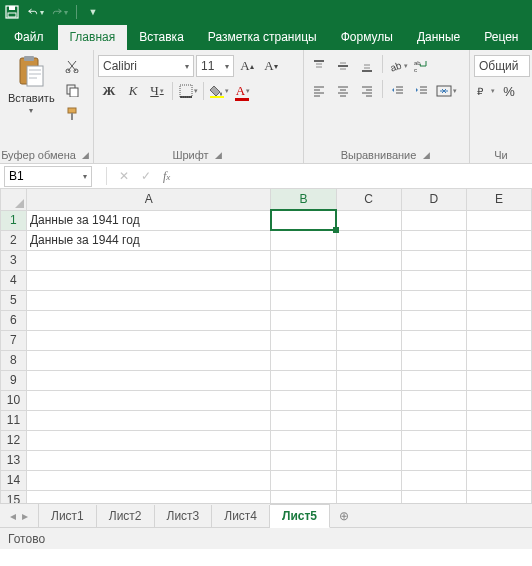 This screenshot has height=566, width=532. Describe the element at coordinates (241, 516) in the screenshot. I see `sheet-tab: Лист4` at that location.